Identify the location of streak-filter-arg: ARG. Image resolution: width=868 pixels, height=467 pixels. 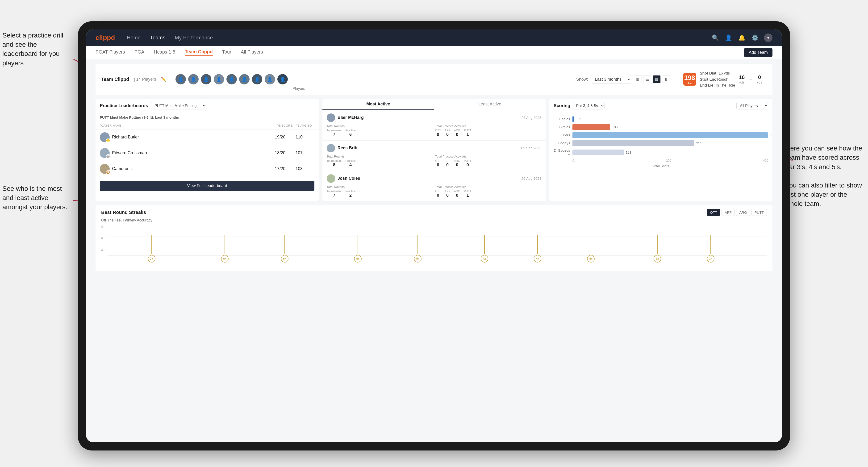
(743, 212).